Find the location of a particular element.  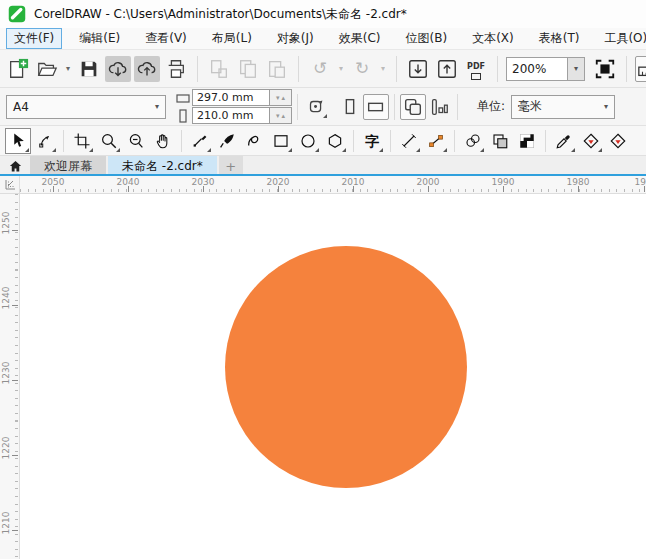

new-tab-button: + is located at coordinates (231, 166).